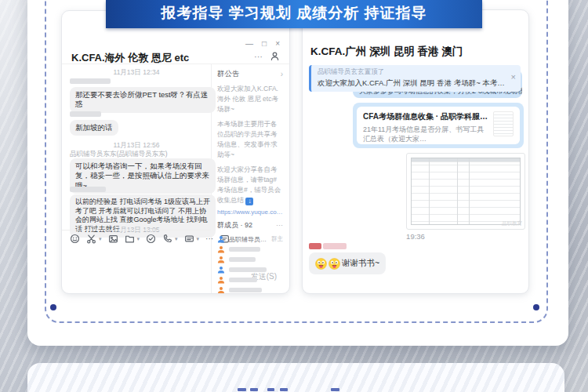 The image size is (588, 392). What do you see at coordinates (136, 73) in the screenshot?
I see `timestamp: 11月13日 12:34` at bounding box center [136, 73].